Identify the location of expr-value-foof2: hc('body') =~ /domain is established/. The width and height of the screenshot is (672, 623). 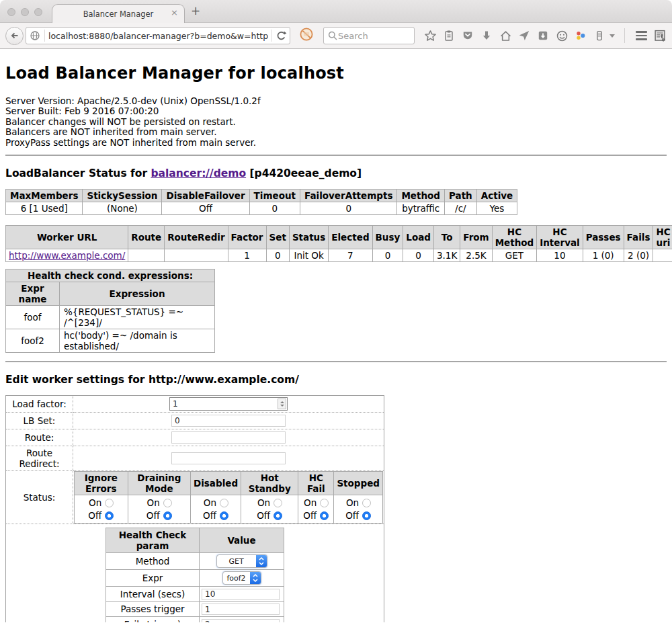
(137, 341).